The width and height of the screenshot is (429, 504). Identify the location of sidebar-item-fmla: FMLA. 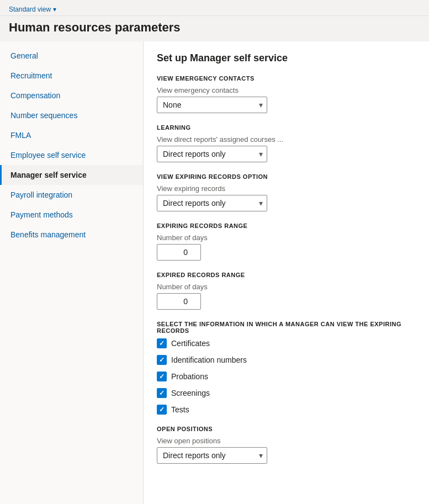
(72, 135).